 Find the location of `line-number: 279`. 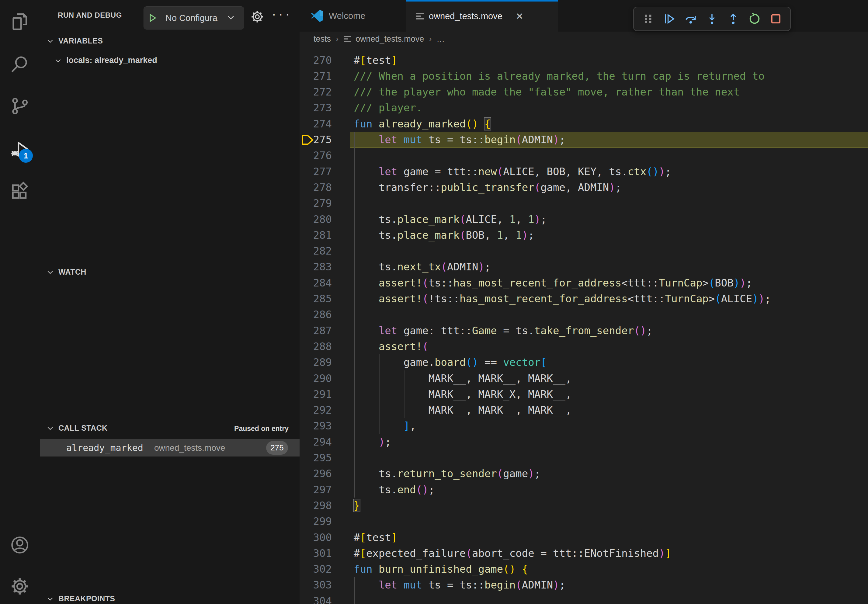

line-number: 279 is located at coordinates (318, 203).